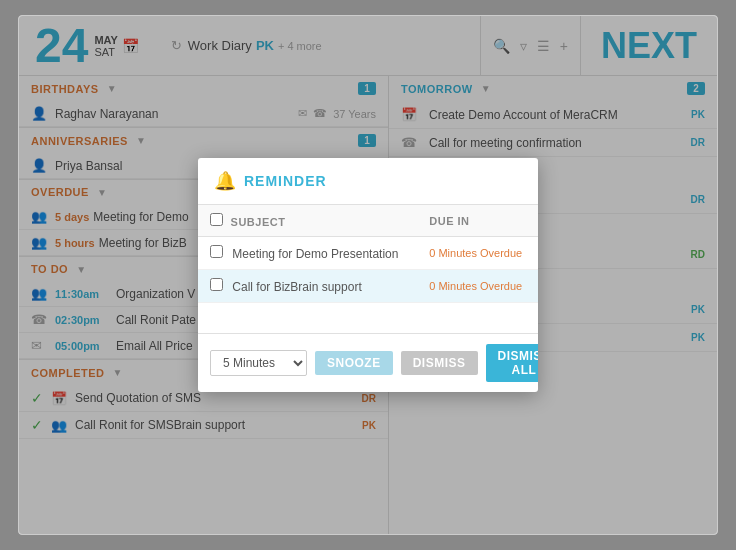 Image resolution: width=736 pixels, height=550 pixels. What do you see at coordinates (286, 181) in the screenshot?
I see `reminder-title: REMINDER` at bounding box center [286, 181].